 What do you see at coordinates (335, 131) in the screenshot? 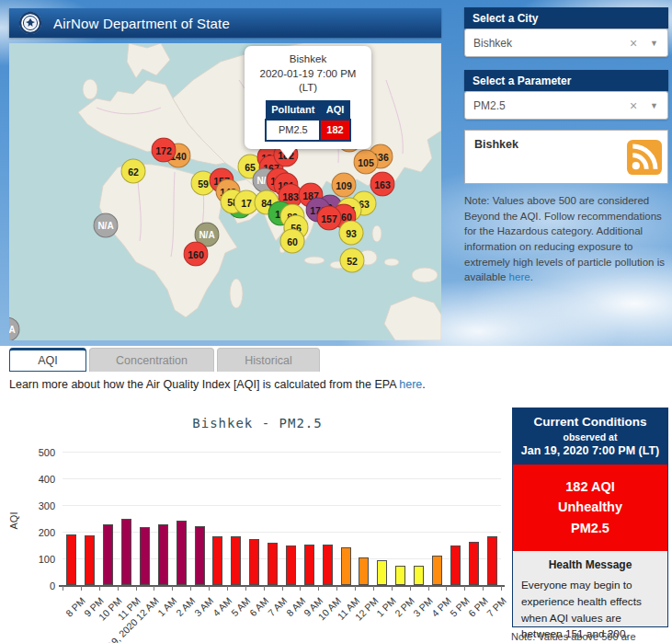
I see `popup-aqi-value: 182` at bounding box center [335, 131].